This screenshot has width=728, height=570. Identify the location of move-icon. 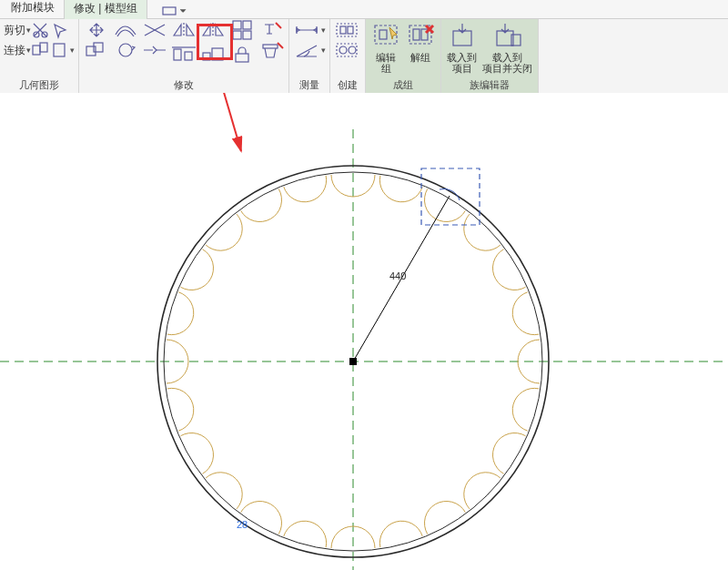
(96, 30).